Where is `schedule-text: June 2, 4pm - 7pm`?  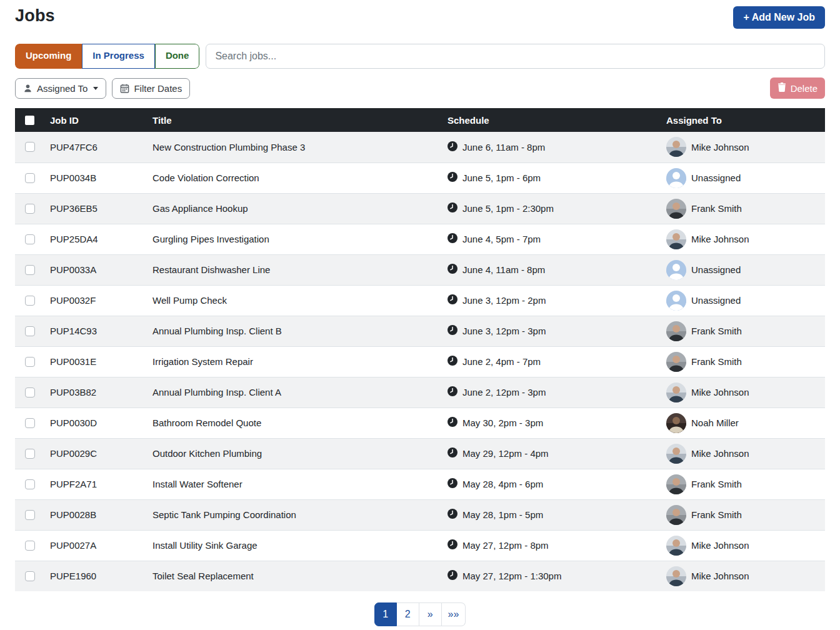
schedule-text: June 2, 4pm - 7pm is located at coordinates (501, 361).